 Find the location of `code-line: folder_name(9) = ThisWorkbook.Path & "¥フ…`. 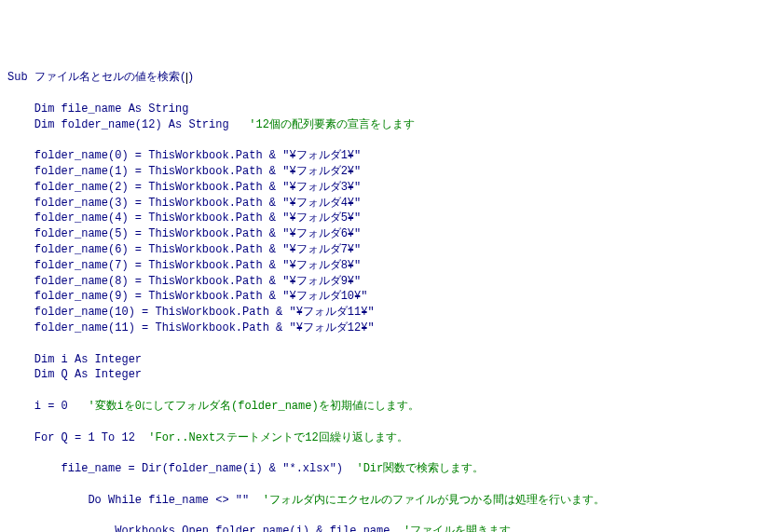

code-line: folder_name(9) = ThisWorkbook.Path & "¥フ… is located at coordinates (384, 296).